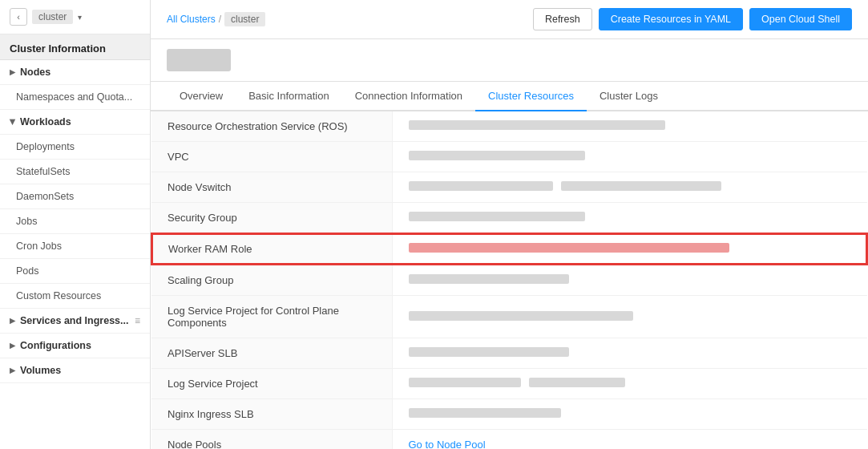 The width and height of the screenshot is (868, 449). What do you see at coordinates (510, 127) in the screenshot?
I see `table-row: Resource Orchestration Service (ROS)` at bounding box center [510, 127].